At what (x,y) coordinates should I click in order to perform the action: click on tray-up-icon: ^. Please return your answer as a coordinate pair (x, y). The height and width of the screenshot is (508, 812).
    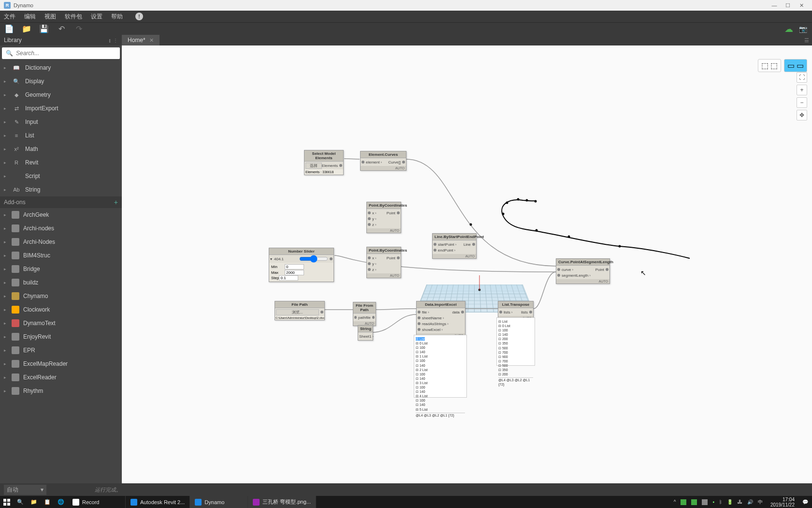
    Looking at the image, I should click on (675, 502).